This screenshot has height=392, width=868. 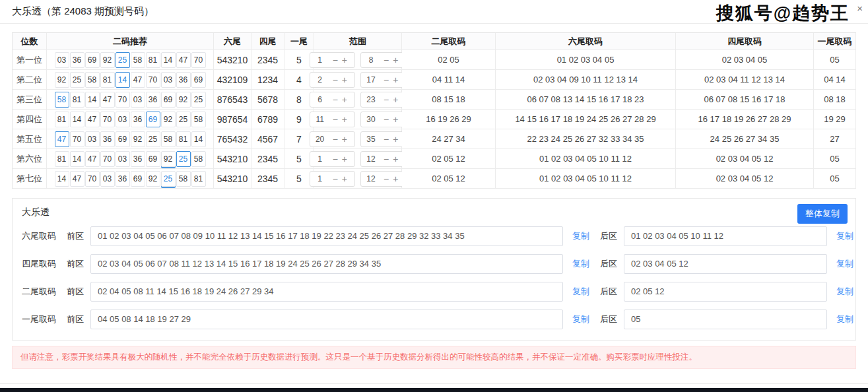 What do you see at coordinates (725, 264) in the screenshot?
I see `back-zone-input: 02 03 04 05 12` at bounding box center [725, 264].